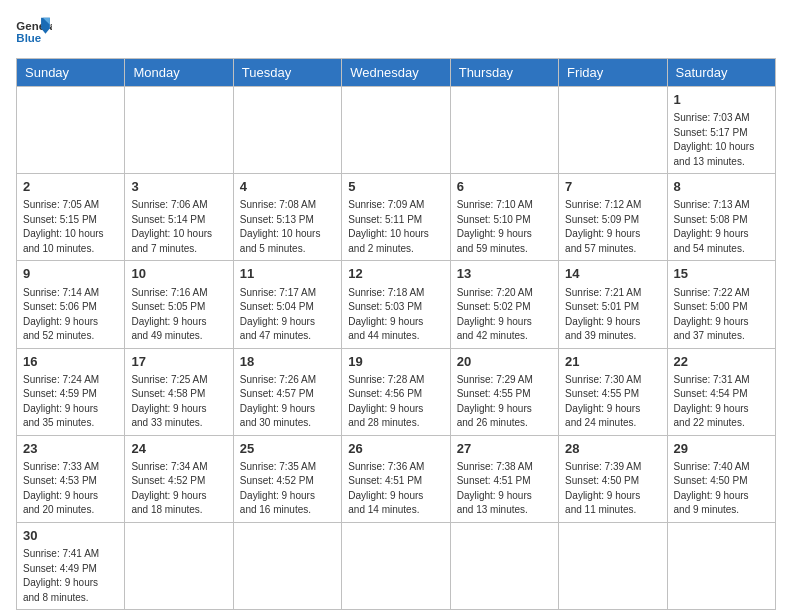  I want to click on calendar-cell: 27Sunrise: 7:38 AM Sunset: 4:51 PM Dayli…, so click(504, 478).